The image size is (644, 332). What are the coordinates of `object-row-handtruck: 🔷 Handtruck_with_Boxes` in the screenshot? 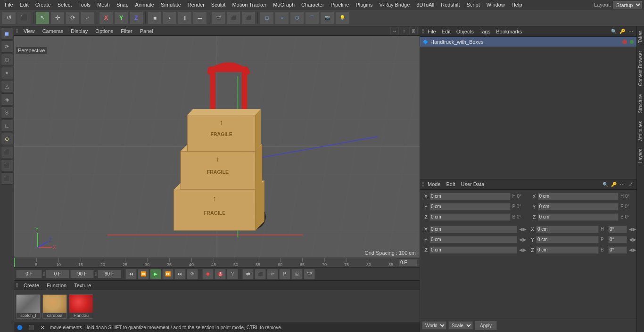 It's located at (528, 42).